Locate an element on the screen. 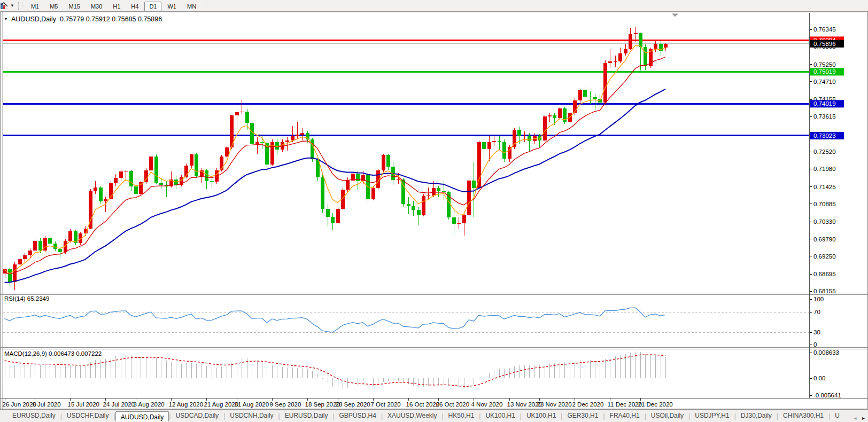 The image size is (868, 422). chart-tab-audusd-daily: AUDUSD,Daily is located at coordinates (142, 417).